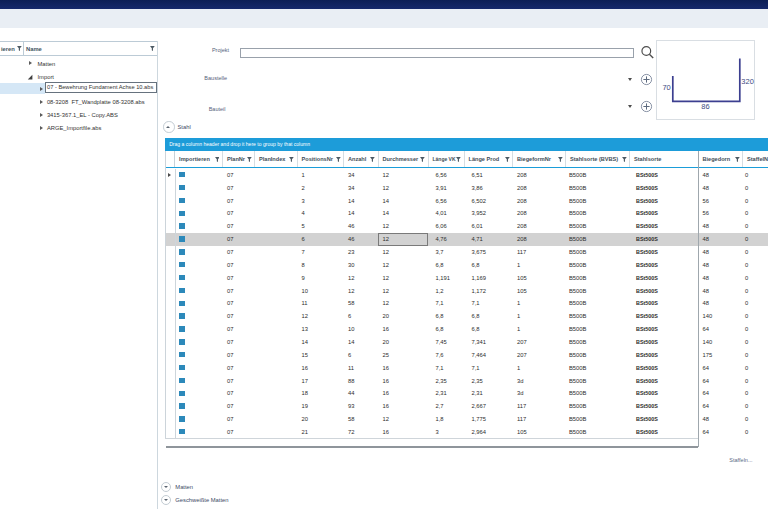  I want to click on svg-text: 70, so click(666, 88).